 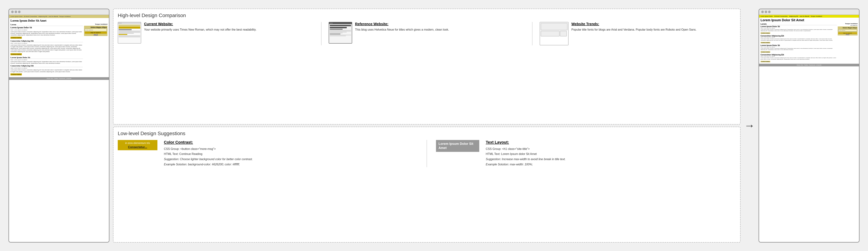 I want to click on text-layout-suggestion: Suggestion: Increase max-width to avoid …, so click(x=526, y=159).